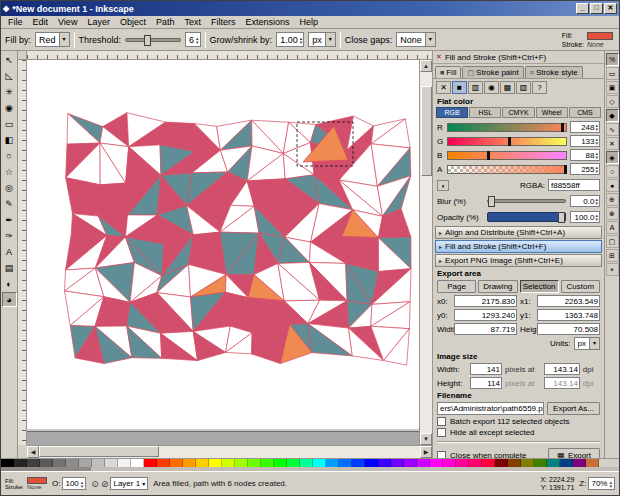  Describe the element at coordinates (133, 22) in the screenshot. I see `menu-object: Object` at that location.